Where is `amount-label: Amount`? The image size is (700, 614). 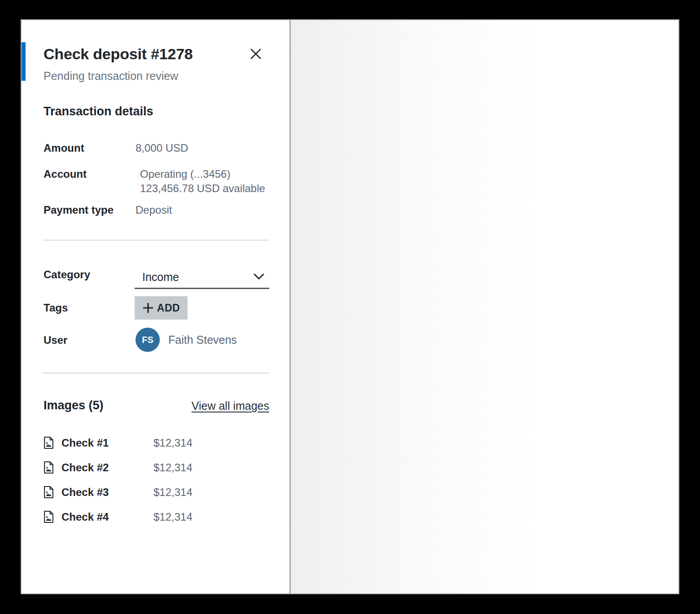
amount-label: Amount is located at coordinates (64, 148).